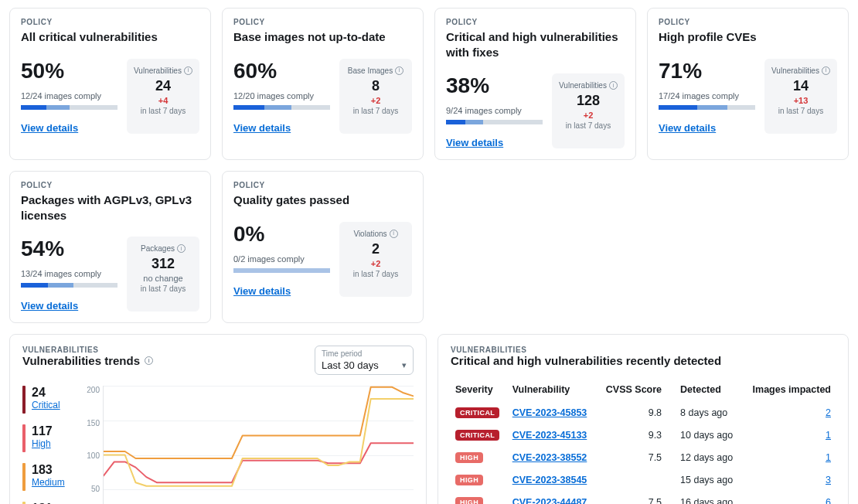 The image size is (858, 504). I want to click on cve-link: CVE-2023-44487, so click(550, 501).